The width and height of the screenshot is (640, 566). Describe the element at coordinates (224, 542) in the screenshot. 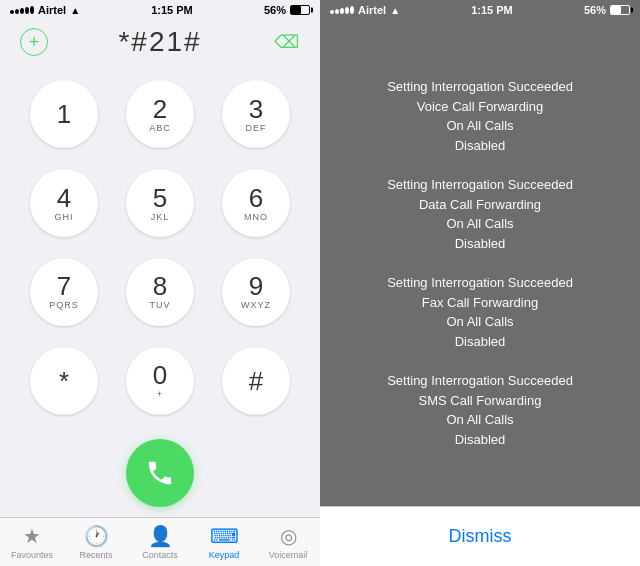

I see `tab-keypad: ⌨Keypad` at that location.